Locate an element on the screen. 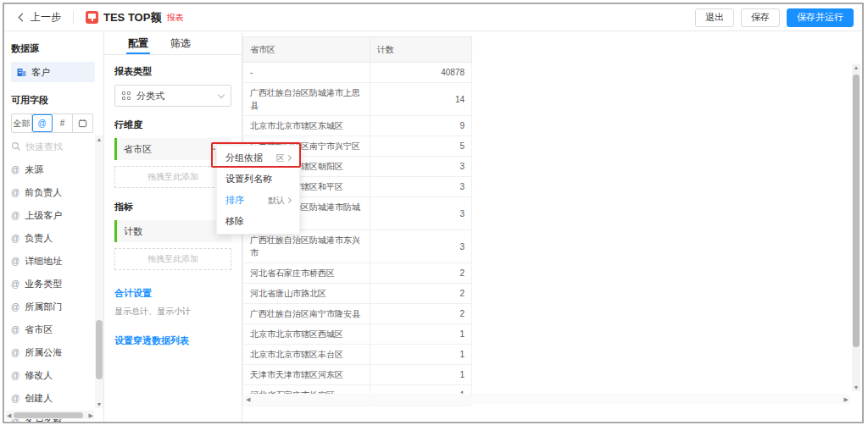 This screenshot has height=431, width=868. datasource-label: 客户 is located at coordinates (41, 73).